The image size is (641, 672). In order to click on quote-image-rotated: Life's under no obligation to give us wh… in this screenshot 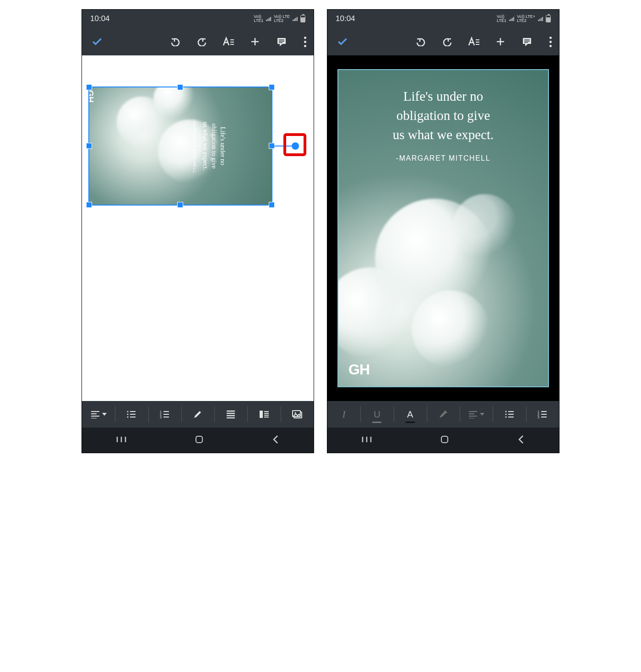, I will do `click(180, 146)`.